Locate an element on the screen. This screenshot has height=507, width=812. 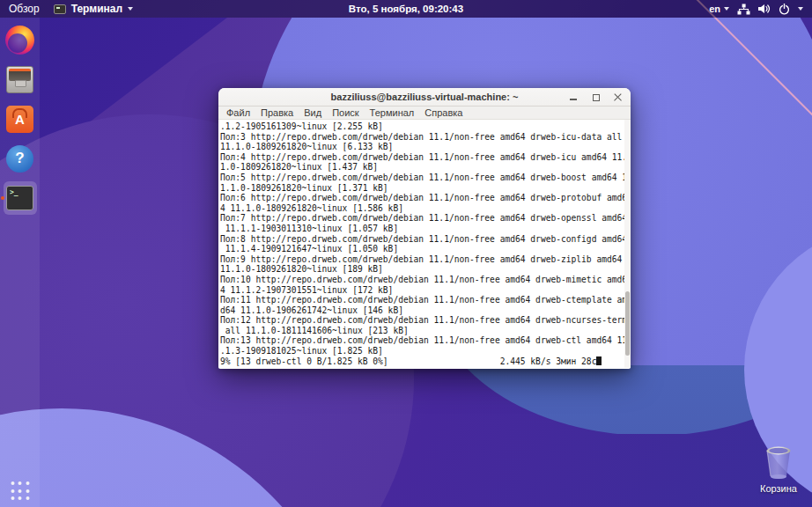
scrollbar-thumb is located at coordinates (627, 324).